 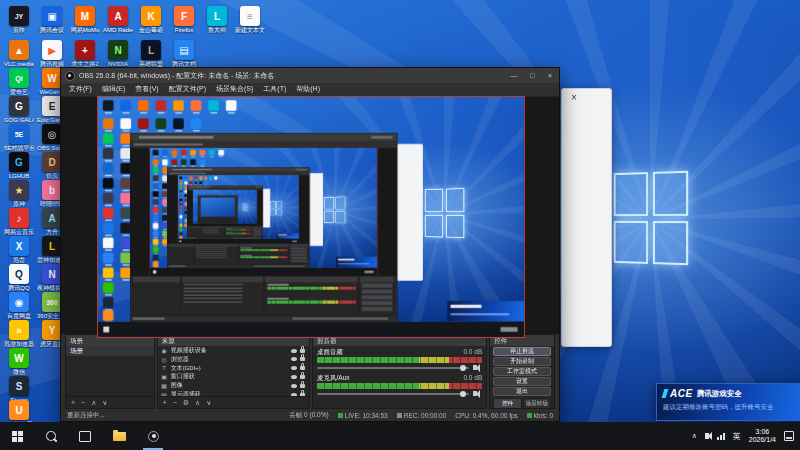 What do you see at coordinates (507, 403) in the screenshot?
I see `dock-tab: 控件` at bounding box center [507, 403].